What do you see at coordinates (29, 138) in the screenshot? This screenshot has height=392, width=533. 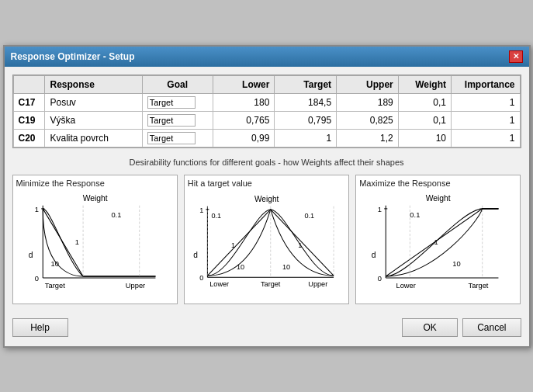 I see `cell-id: C20` at bounding box center [29, 138].